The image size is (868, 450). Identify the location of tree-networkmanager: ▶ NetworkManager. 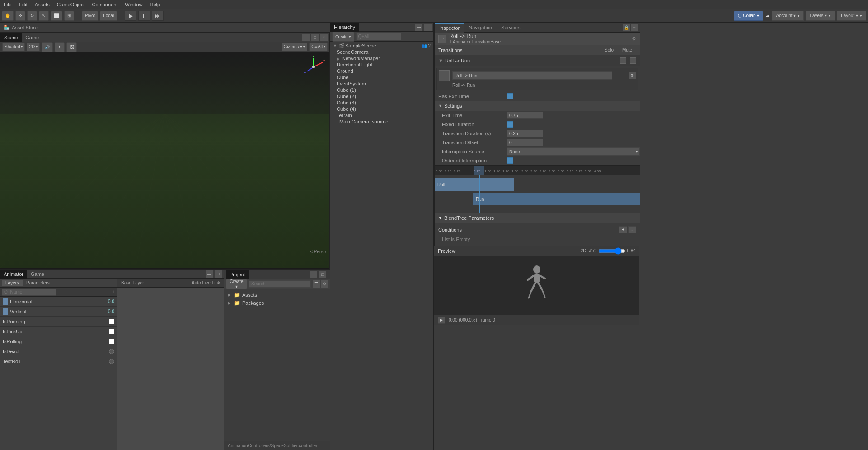
(382, 58).